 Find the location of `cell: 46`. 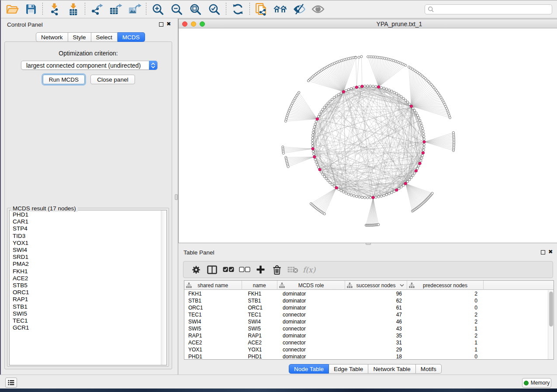

cell: 46 is located at coordinates (376, 322).